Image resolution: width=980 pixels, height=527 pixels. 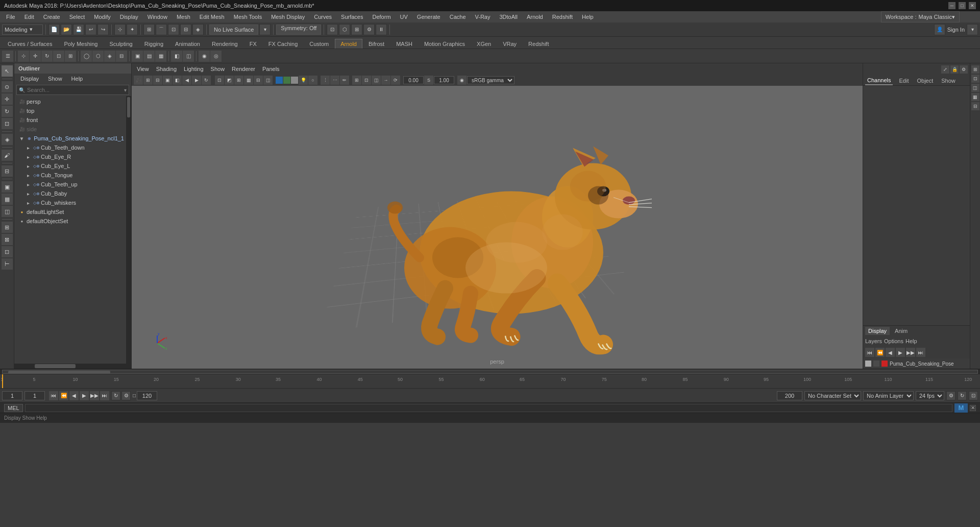 What do you see at coordinates (186, 30) in the screenshot?
I see `snap-view-button: ⊟` at bounding box center [186, 30].